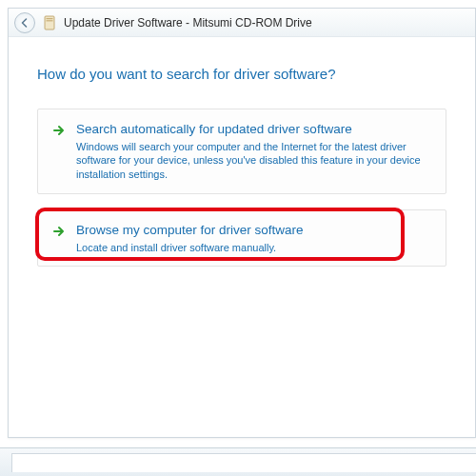 Image resolution: width=476 pixels, height=476 pixels. What do you see at coordinates (255, 162) in the screenshot?
I see `option-description: Windows will search your computer and th…` at bounding box center [255, 162].